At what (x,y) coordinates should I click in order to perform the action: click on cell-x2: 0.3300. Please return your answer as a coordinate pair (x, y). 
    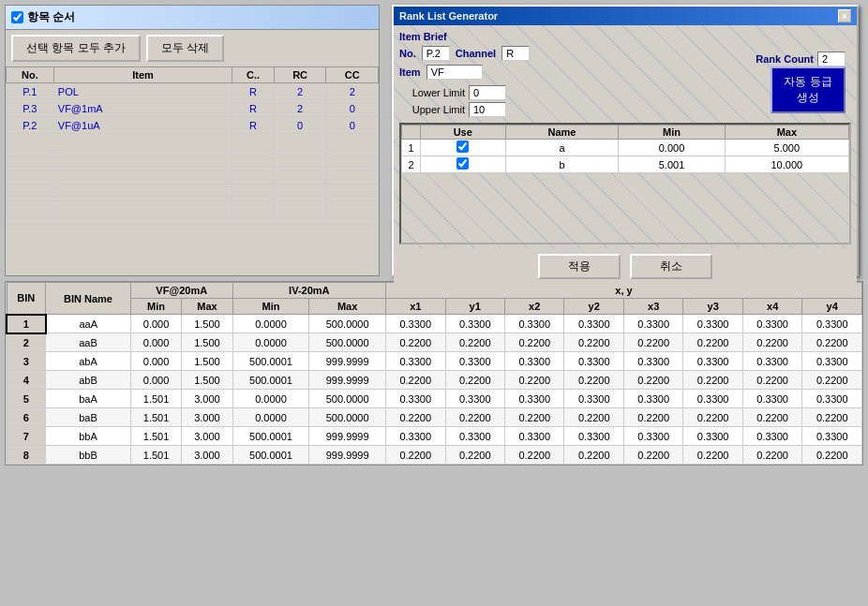
    Looking at the image, I should click on (534, 324).